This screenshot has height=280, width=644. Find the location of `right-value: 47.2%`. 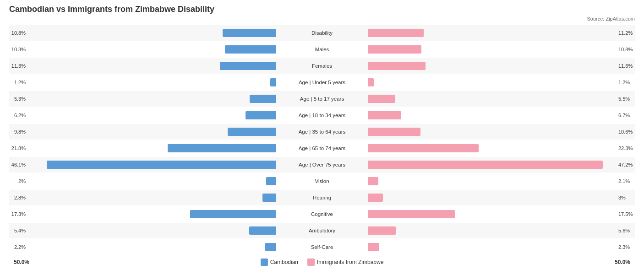

right-value: 47.2% is located at coordinates (627, 165).